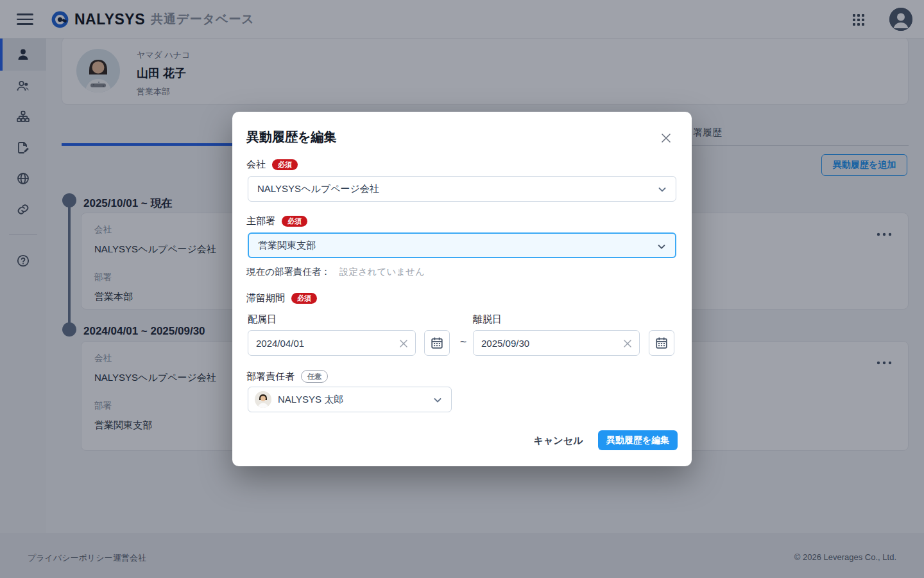 This screenshot has height=578, width=924. Describe the element at coordinates (556, 343) in the screenshot. I see `end-date-input` at that location.